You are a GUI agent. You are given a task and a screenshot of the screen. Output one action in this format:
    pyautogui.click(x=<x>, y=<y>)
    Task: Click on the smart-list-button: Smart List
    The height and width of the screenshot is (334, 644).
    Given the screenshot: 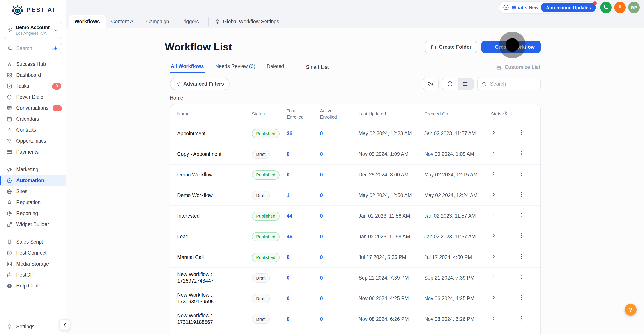 What is the action you would take?
    pyautogui.click(x=314, y=67)
    